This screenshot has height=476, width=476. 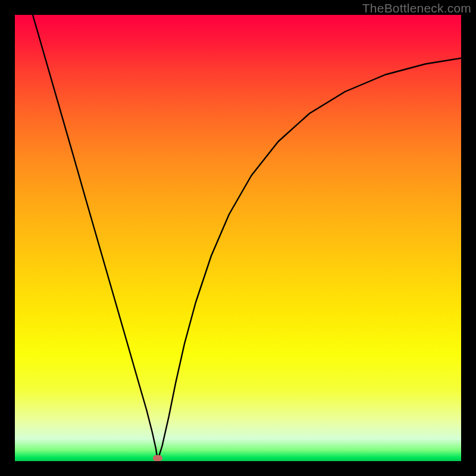 I want to click on watermark-text: TheBottleneck.com, so click(x=416, y=8).